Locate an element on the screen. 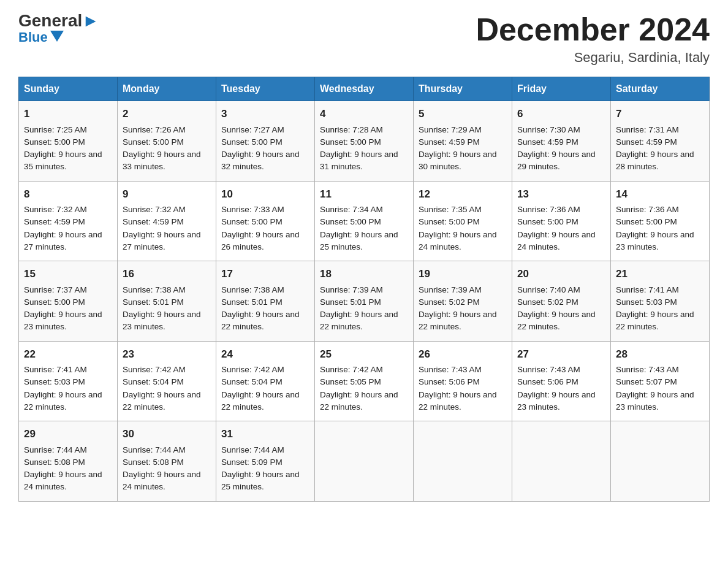 The width and height of the screenshot is (728, 563). daylight-label: Daylight: 9 hours and 30 minutes. is located at coordinates (458, 161).